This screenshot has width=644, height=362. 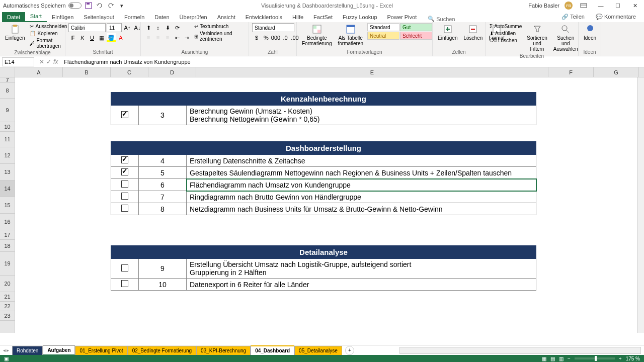 I want to click on increase-font-icon: A↑, so click(x=127, y=28).